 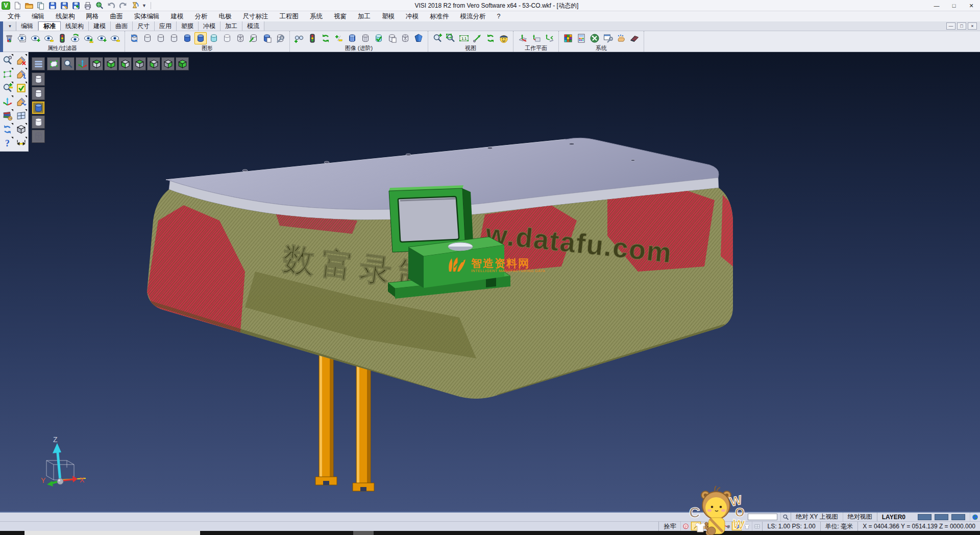 I want to click on attributes-page-button, so click(x=22, y=38).